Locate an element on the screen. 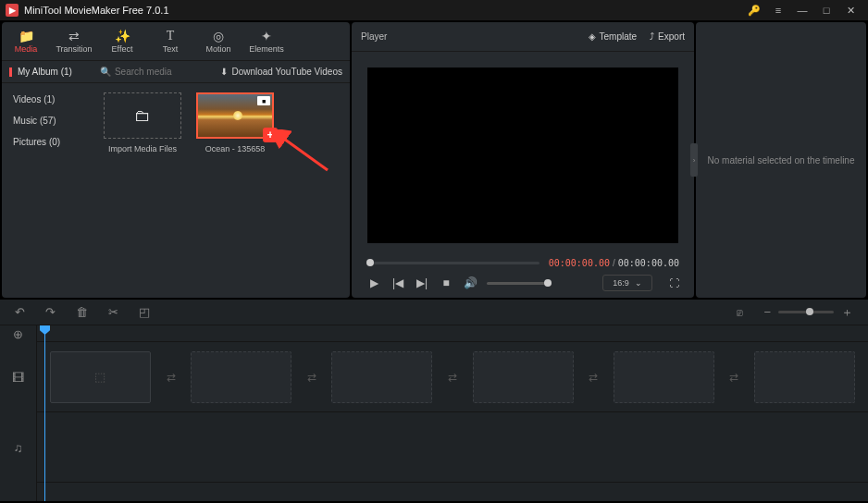 This screenshot has width=868, height=503. add-to-timeline-button: + is located at coordinates (270, 135).